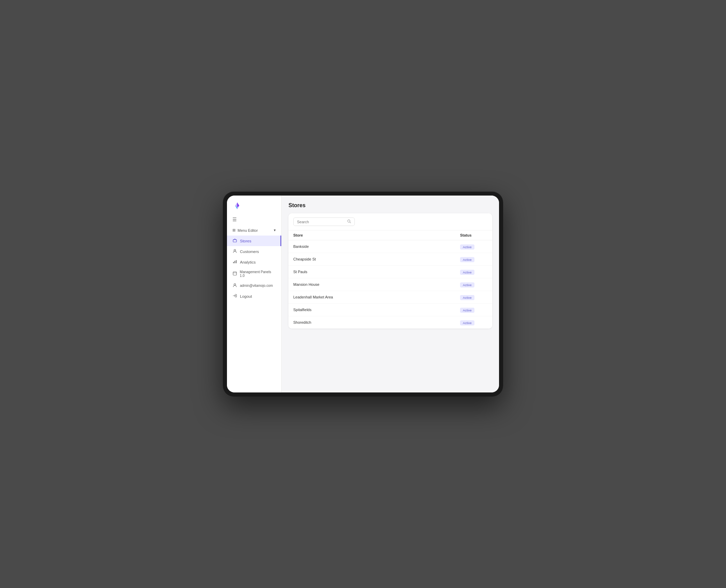 This screenshot has width=726, height=588. What do you see at coordinates (237, 206) in the screenshot?
I see `app-logo` at bounding box center [237, 206].